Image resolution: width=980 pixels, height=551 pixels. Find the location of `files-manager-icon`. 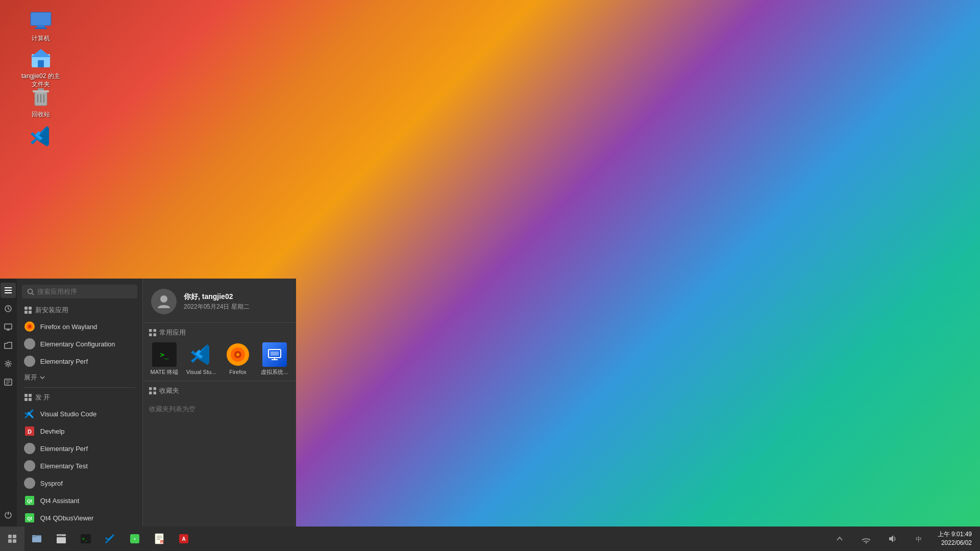

files-manager-icon is located at coordinates (37, 539).